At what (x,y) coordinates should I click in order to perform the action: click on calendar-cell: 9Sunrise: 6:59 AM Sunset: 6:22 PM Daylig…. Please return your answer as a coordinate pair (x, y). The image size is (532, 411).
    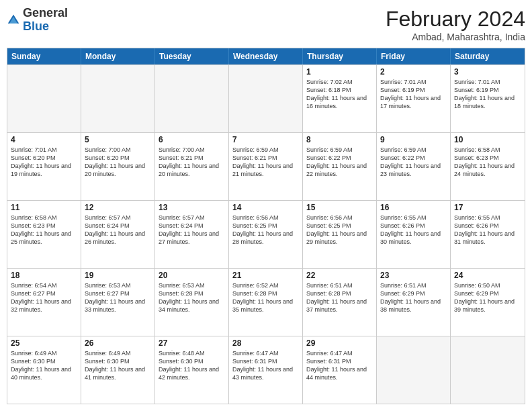
    Looking at the image, I should click on (414, 167).